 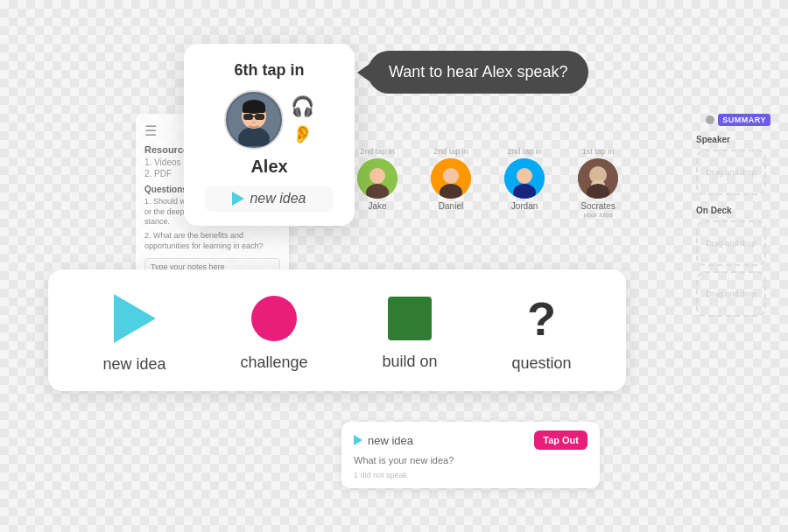 I want to click on new-idea-badge: new idea, so click(x=270, y=199).